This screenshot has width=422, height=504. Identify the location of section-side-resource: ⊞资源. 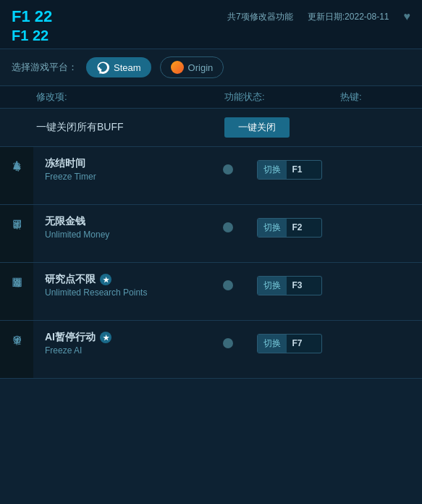
(17, 233).